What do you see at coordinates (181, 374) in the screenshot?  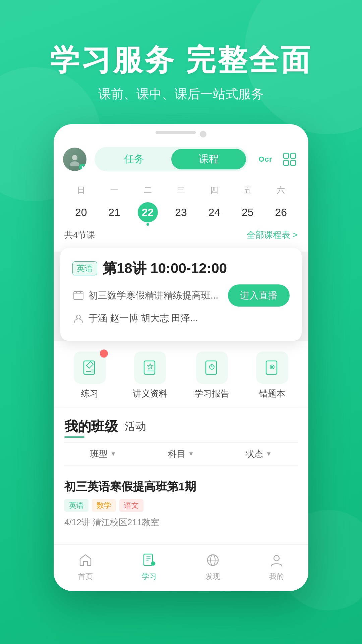 I see `quick-tools: 练习 讲义资料 学习报告` at bounding box center [181, 374].